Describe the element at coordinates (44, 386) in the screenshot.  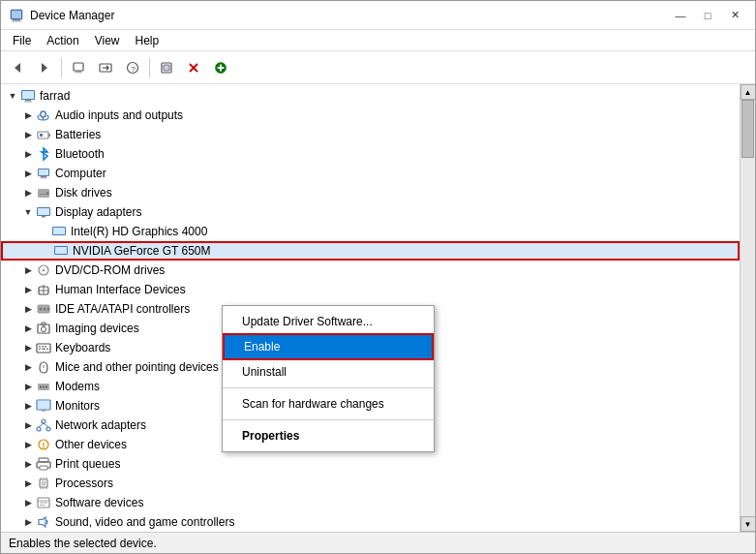
I see `modems-icon` at that location.